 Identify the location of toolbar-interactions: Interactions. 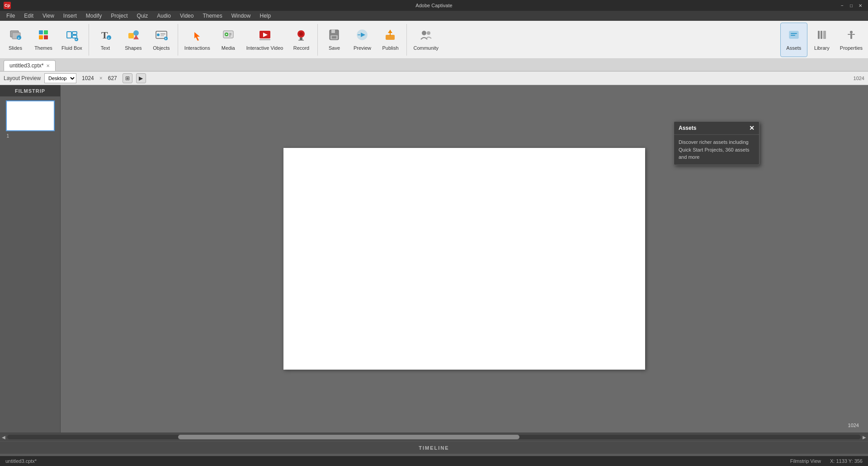
(197, 40).